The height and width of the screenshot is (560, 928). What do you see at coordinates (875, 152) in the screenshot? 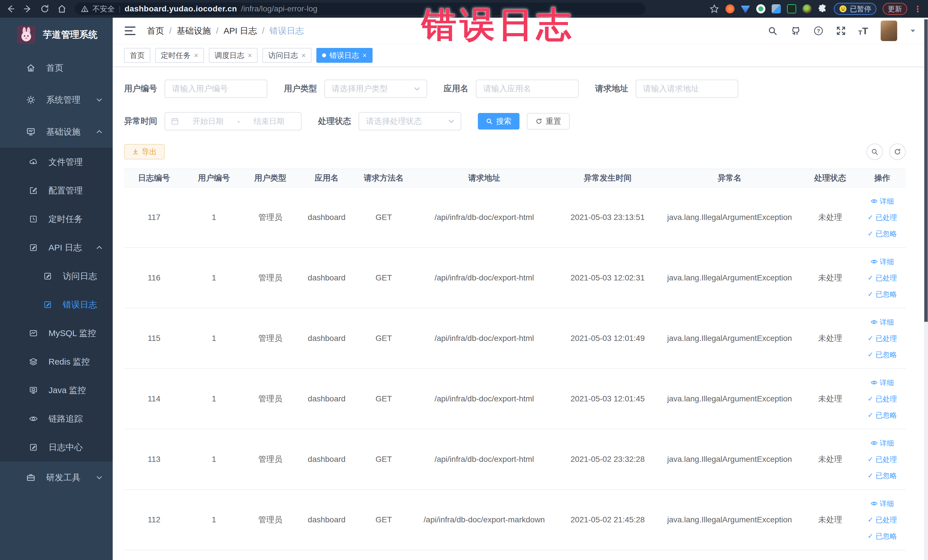
I see `show-search-toggle-button` at bounding box center [875, 152].